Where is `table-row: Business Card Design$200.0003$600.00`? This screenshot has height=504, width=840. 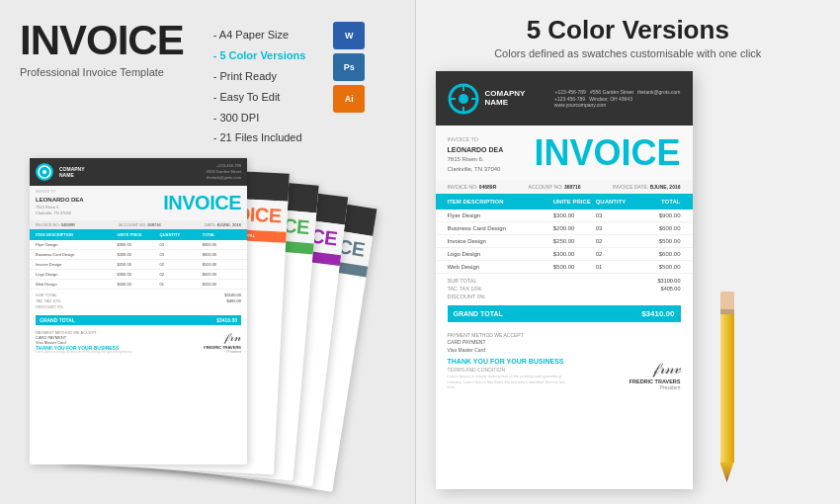 table-row: Business Card Design$200.0003$600.00 is located at coordinates (564, 229).